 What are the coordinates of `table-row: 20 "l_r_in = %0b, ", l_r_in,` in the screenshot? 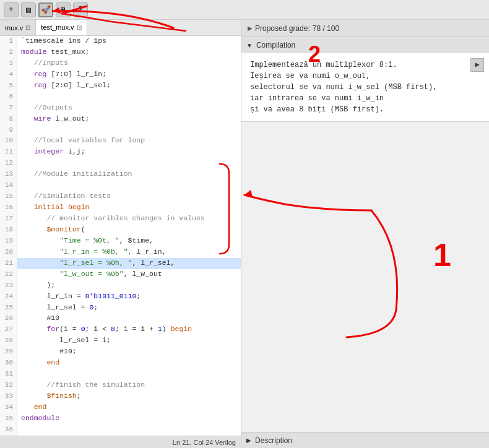 It's located at (120, 252).